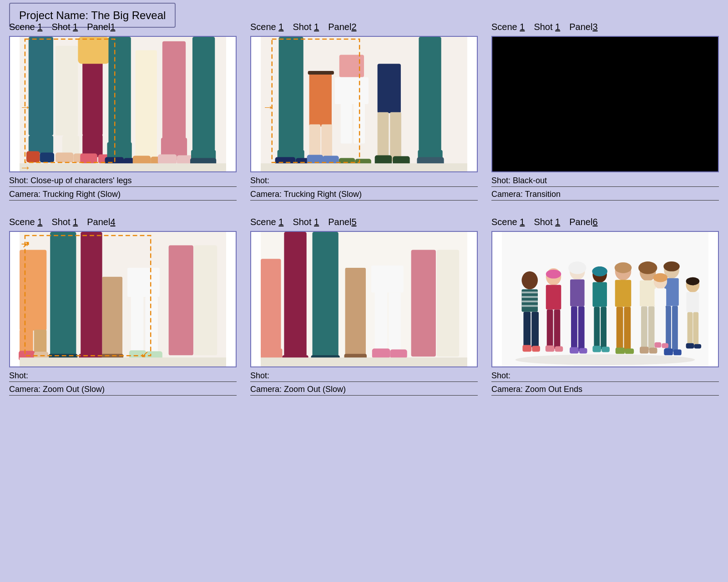 The height and width of the screenshot is (582, 728). I want to click on panel-cell-4: Scene 1 Shot 1 Panel4, so click(123, 307).